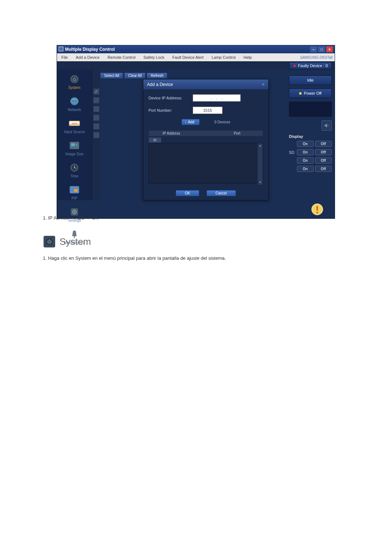  What do you see at coordinates (74, 83) in the screenshot?
I see `sidebar-item-system: ⏻ System` at bounding box center [74, 83].